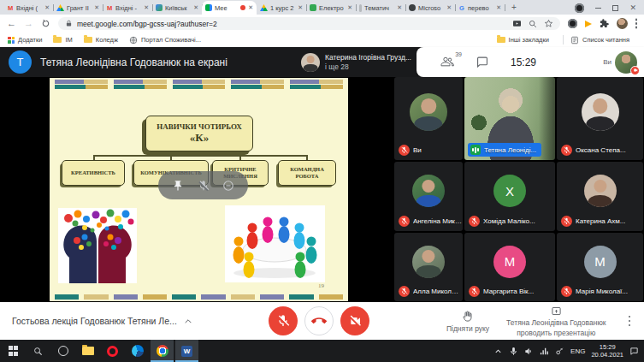 Image resolution: width=644 pixels, height=362 pixels. What do you see at coordinates (600, 262) in the screenshot?
I see `avatar-initial: M` at bounding box center [600, 262].